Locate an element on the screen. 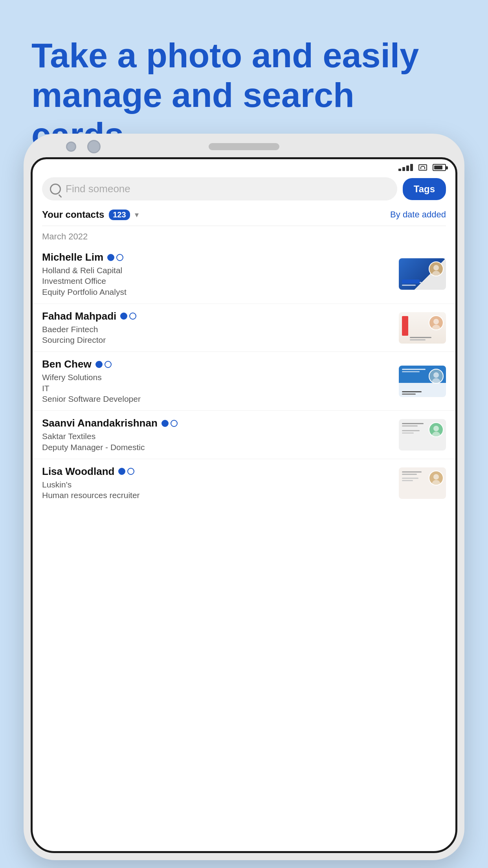 This screenshot has width=488, height=868. battery-icon is located at coordinates (439, 167).